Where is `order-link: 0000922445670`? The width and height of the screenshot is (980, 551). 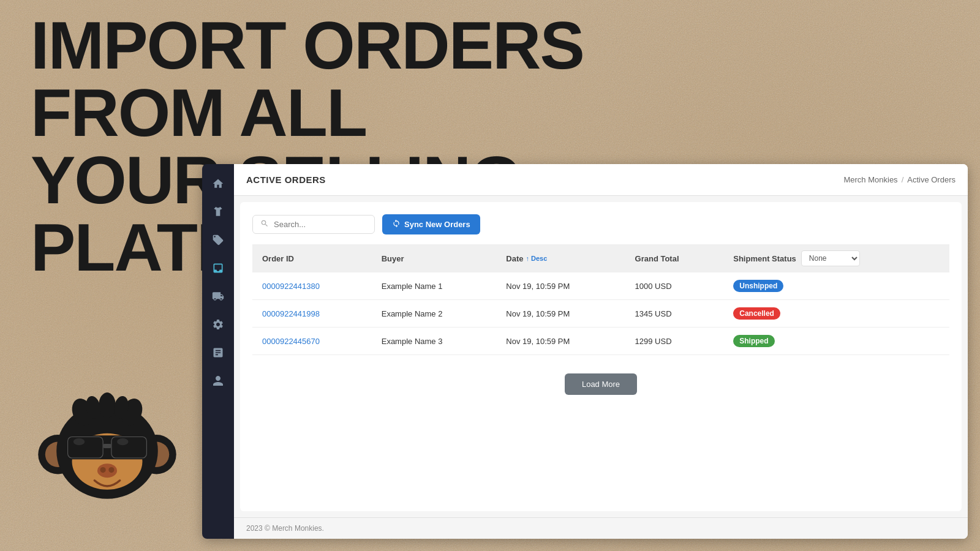 order-link: 0000922445670 is located at coordinates (291, 342).